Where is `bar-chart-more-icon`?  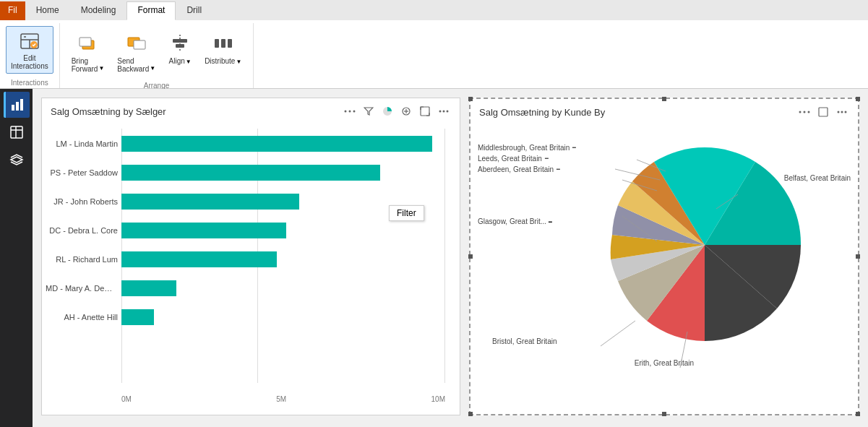
bar-chart-more-icon is located at coordinates (350, 111).